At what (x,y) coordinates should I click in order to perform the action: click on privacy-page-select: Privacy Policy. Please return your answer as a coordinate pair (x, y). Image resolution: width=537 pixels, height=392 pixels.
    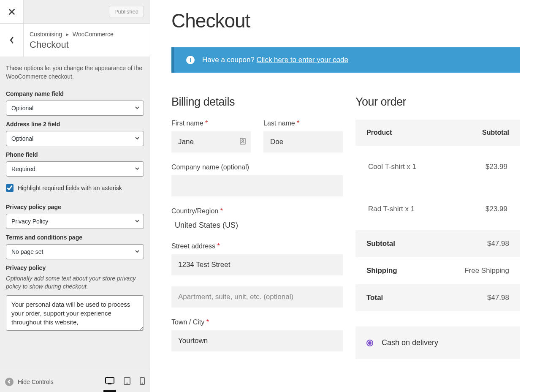
    Looking at the image, I should click on (75, 221).